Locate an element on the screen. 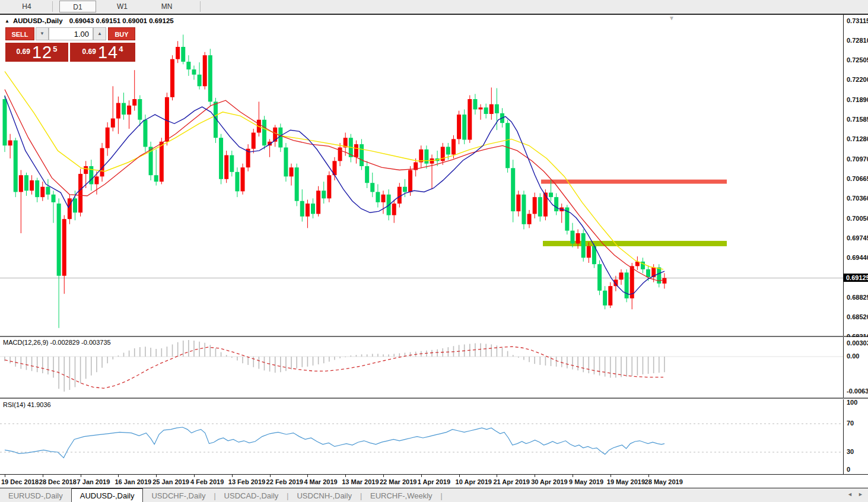 The image size is (868, 502). tab-scroll-left-icon: ◄ is located at coordinates (850, 494).